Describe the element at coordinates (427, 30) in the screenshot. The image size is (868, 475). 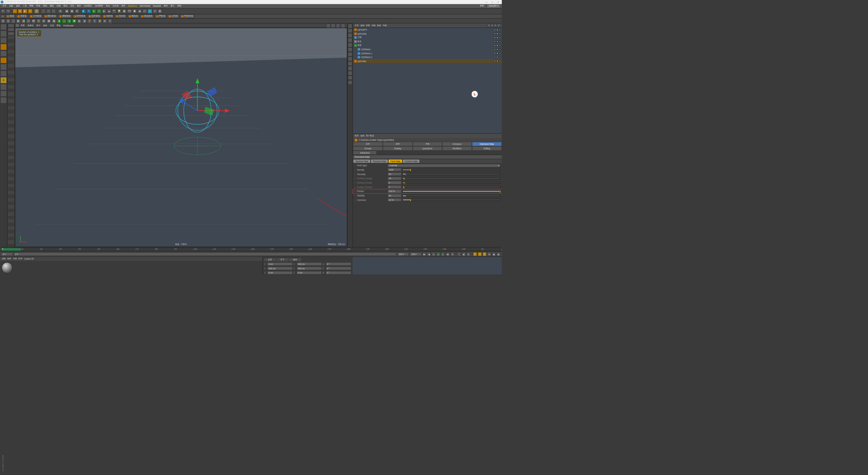
I see `object-row: xpFluidFX` at that location.